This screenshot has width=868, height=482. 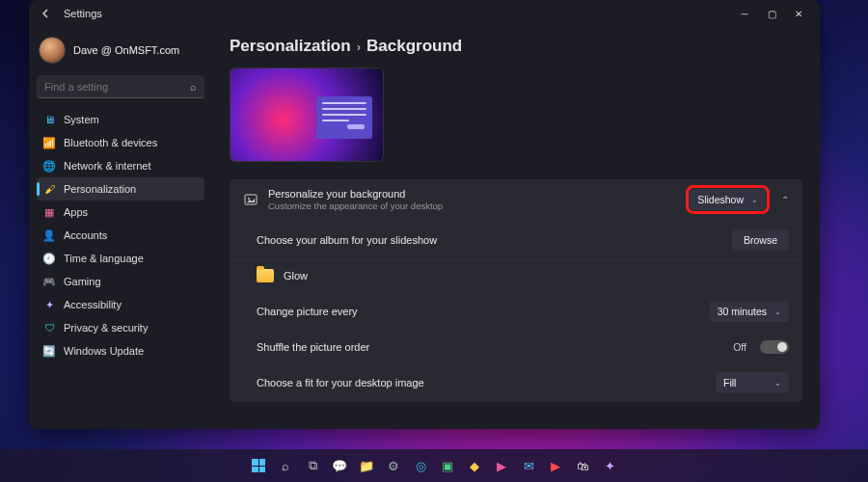 What do you see at coordinates (121, 166) in the screenshot?
I see `sidebar-item-network-internet: 🌐Network & internet` at bounding box center [121, 166].